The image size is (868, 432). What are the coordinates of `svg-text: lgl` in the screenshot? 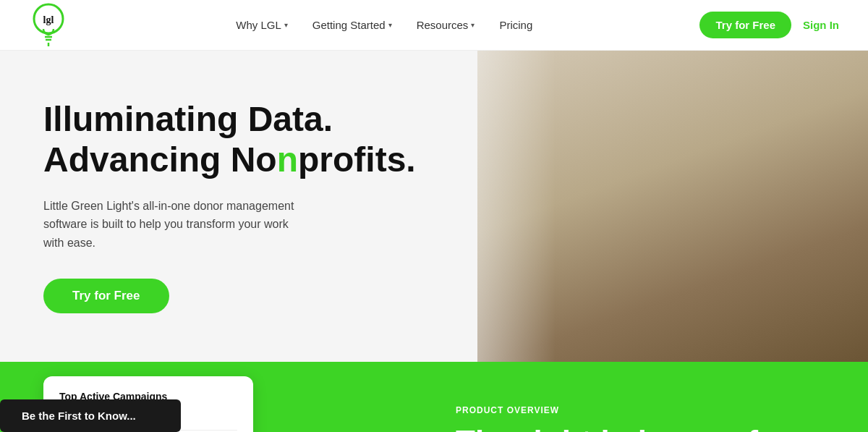 It's located at (49, 20).